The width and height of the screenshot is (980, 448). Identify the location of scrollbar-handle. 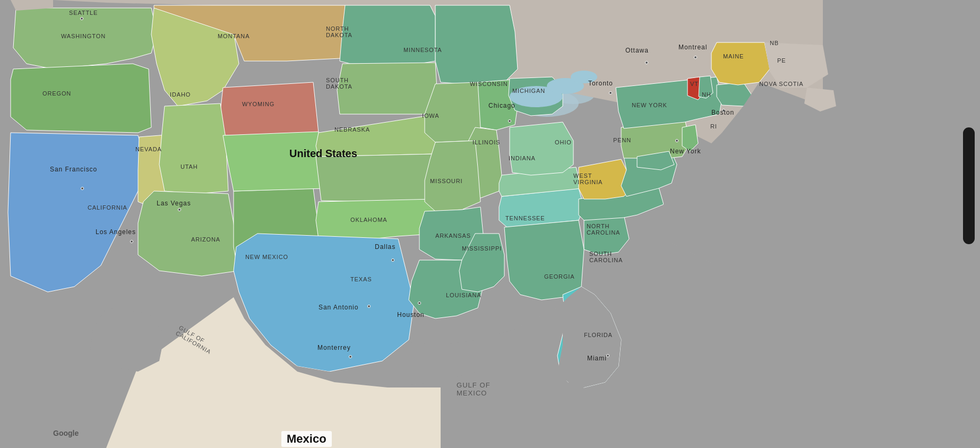
(969, 186).